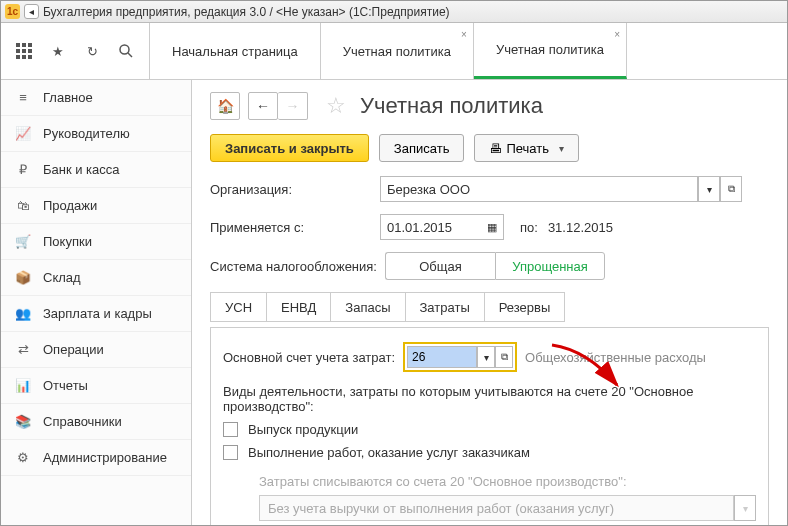  Describe the element at coordinates (428, 190) in the screenshot. I see `org-value: Березка ООО` at that location.